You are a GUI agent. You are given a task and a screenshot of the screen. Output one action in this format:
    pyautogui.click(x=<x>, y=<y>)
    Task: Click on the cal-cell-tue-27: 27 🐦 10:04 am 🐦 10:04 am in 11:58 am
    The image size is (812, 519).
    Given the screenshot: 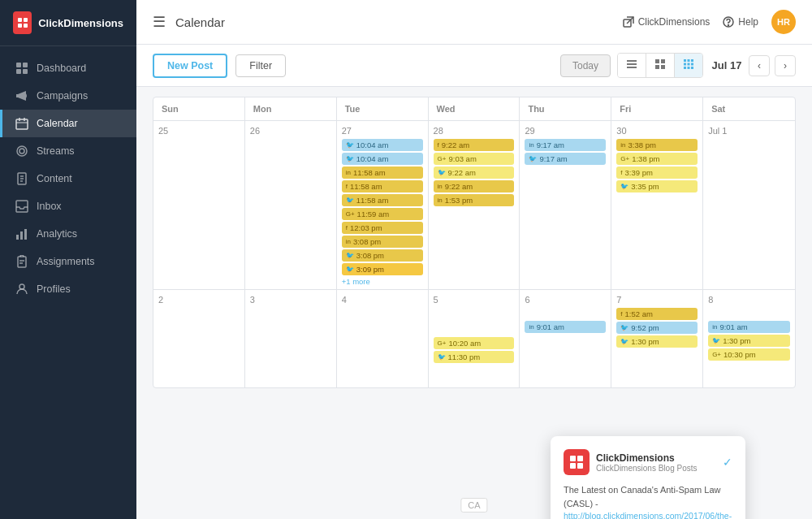 What is the action you would take?
    pyautogui.click(x=383, y=205)
    